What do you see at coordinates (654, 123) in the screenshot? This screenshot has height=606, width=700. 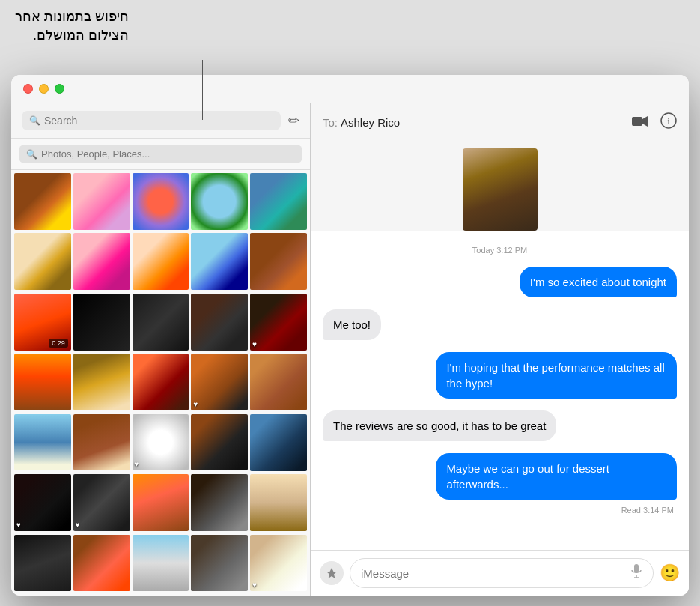 I see `header-actions: i` at bounding box center [654, 123].